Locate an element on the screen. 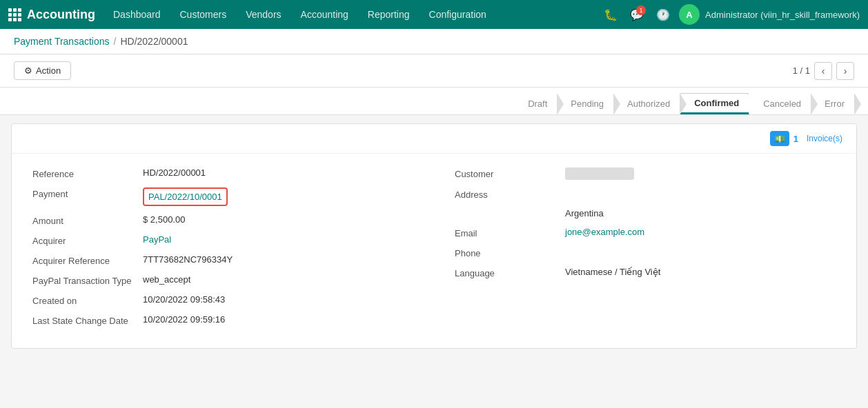 Image resolution: width=868 pixels, height=408 pixels. label-last-state-change-date: Last State Change Date is located at coordinates (88, 320).